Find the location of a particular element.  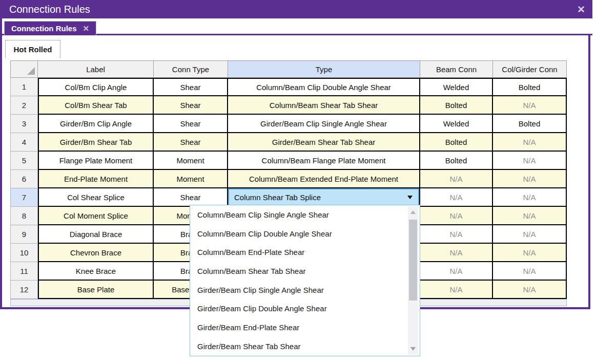

cell-type: Girder/Beam Clip Single Angle Shear is located at coordinates (324, 124).